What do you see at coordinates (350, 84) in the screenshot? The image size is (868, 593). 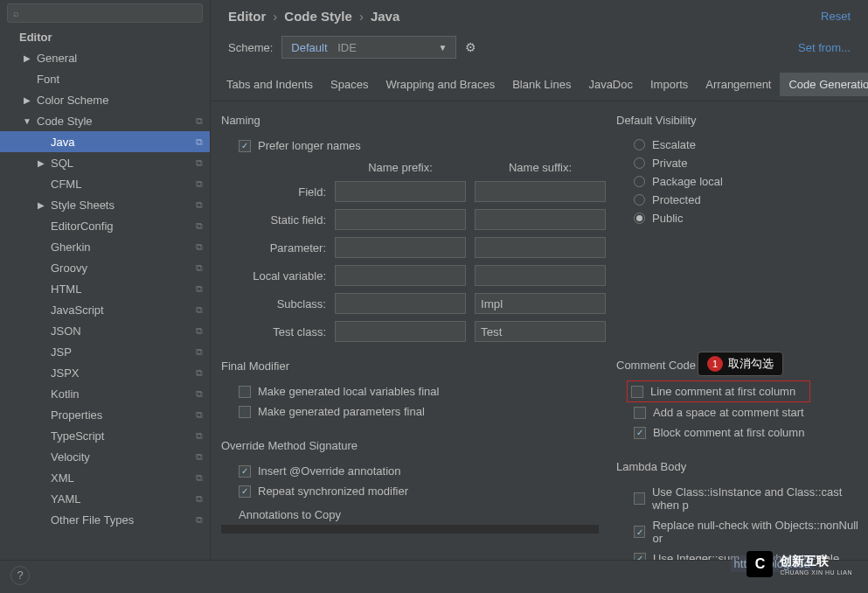 I see `tab-spaces: Spaces` at bounding box center [350, 84].